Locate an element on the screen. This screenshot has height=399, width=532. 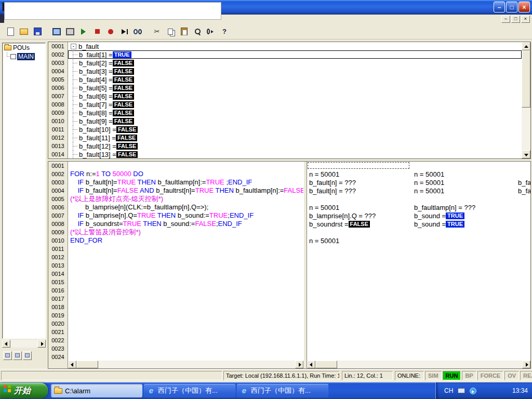
code-line: 0018 is located at coordinates (176, 307).